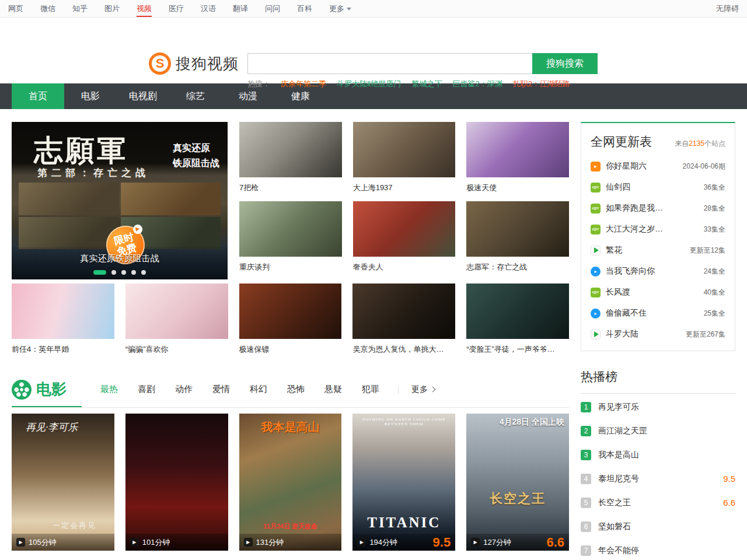  I want to click on hot-search-link: 巨齿鲨2：深渊, so click(477, 84).